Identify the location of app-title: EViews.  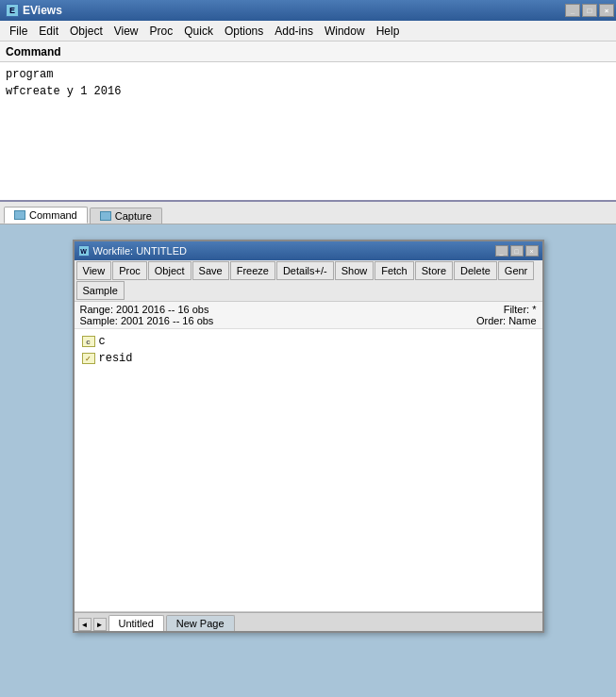
(42, 10).